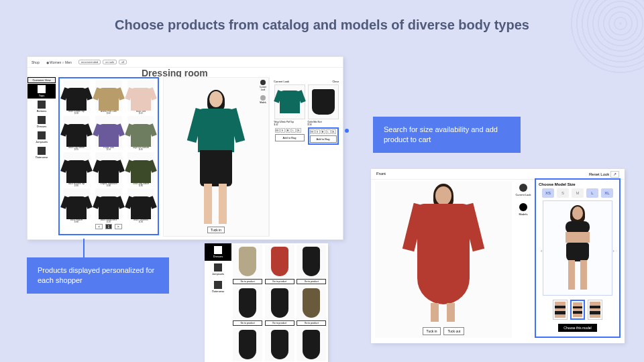 Image resolution: width=644 pixels, height=362 pixels. Describe the element at coordinates (76, 206) in the screenshot. I see `product-card: Black Peplum$ 36` at that location.